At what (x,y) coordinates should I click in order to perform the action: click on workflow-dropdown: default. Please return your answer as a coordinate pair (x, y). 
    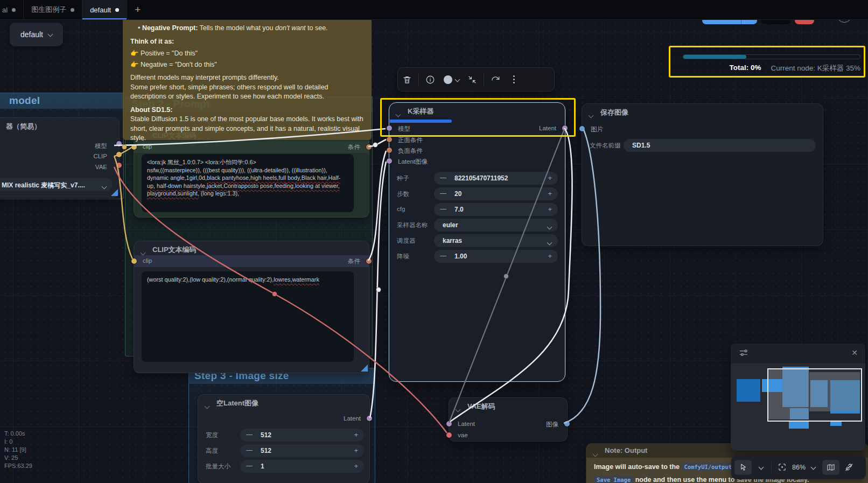
    Looking at the image, I should click on (37, 34).